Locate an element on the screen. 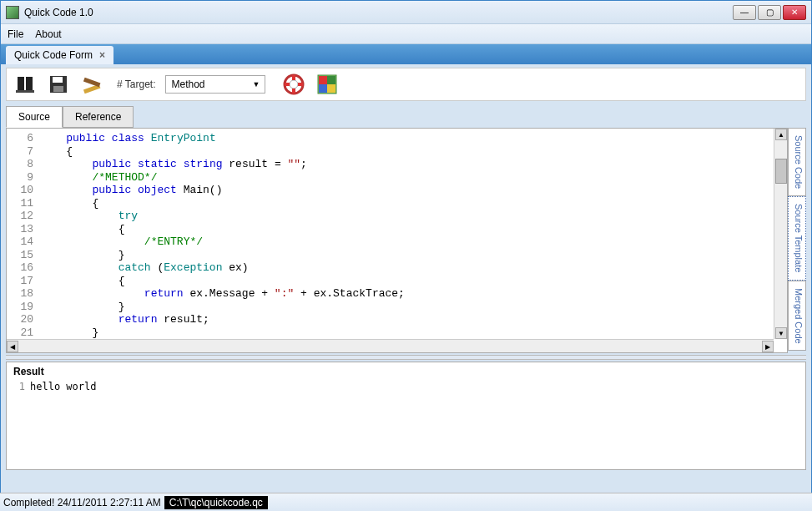  code-text: try is located at coordinates (88, 216).